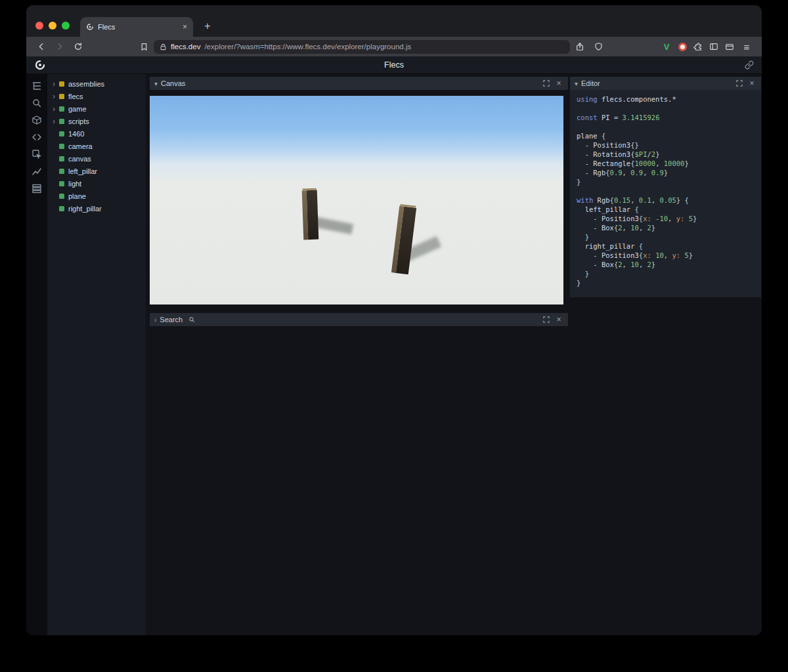  I want to click on traffic-lights, so click(53, 26).